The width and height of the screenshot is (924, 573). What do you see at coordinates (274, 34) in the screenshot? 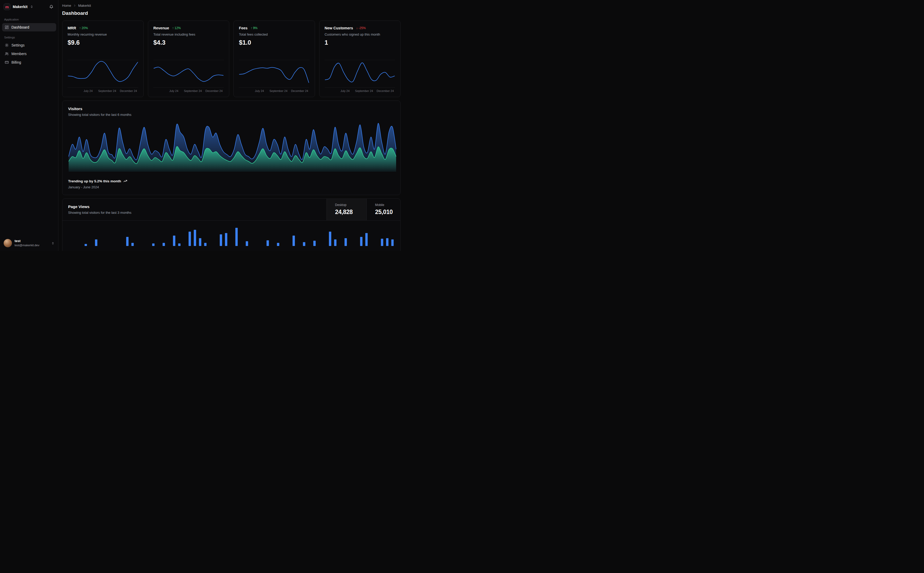
I see `stat-subtitle: Total fees collected` at bounding box center [274, 34].